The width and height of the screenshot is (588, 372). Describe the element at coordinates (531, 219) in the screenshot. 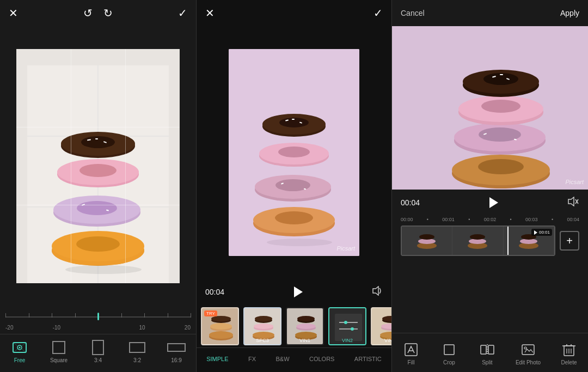

I see `tick-3-label: 00:03` at that location.